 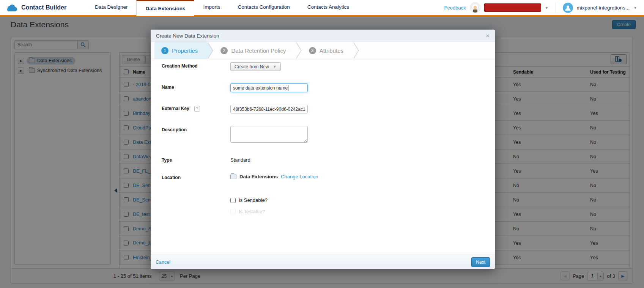 I want to click on tab-contacts-configuration: Contacts Configuration, so click(x=263, y=8).